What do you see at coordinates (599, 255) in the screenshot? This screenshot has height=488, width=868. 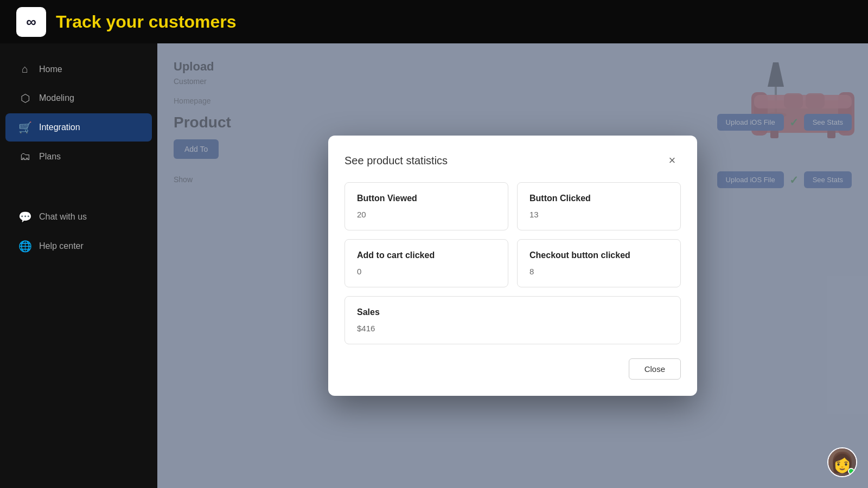 I see `stat-label-checkout: Checkout button clicked` at bounding box center [599, 255].